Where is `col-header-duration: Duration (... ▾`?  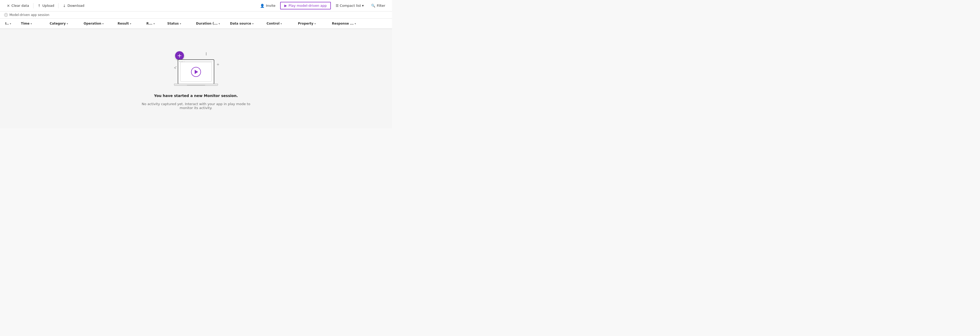 col-header-duration: Duration (... ▾ is located at coordinates (212, 24).